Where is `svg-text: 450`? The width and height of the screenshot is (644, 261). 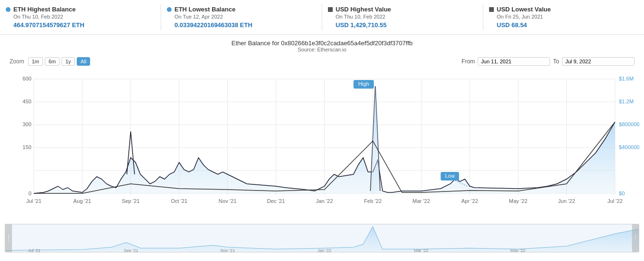 svg-text: 450 is located at coordinates (27, 101).